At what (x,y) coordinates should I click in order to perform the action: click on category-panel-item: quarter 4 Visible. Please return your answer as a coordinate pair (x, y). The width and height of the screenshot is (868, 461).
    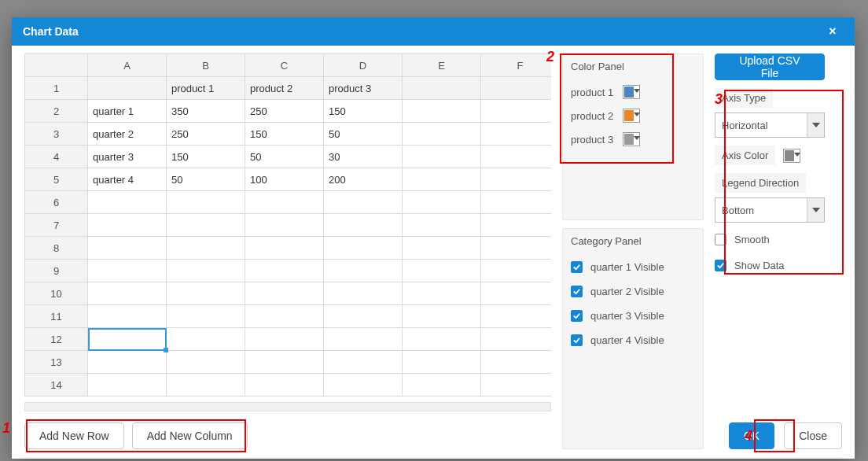
    Looking at the image, I should click on (633, 340).